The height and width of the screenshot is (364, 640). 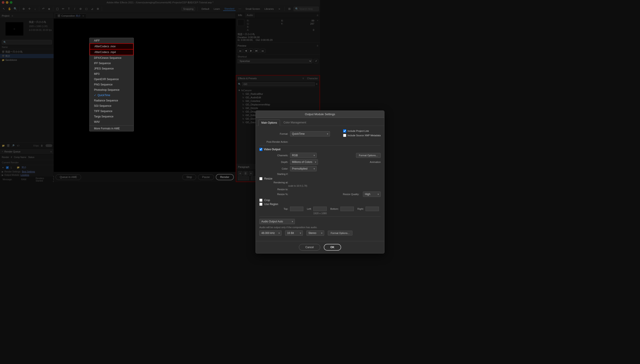 I want to click on modal-title-bar: Output Module Settings, so click(x=288, y=114).